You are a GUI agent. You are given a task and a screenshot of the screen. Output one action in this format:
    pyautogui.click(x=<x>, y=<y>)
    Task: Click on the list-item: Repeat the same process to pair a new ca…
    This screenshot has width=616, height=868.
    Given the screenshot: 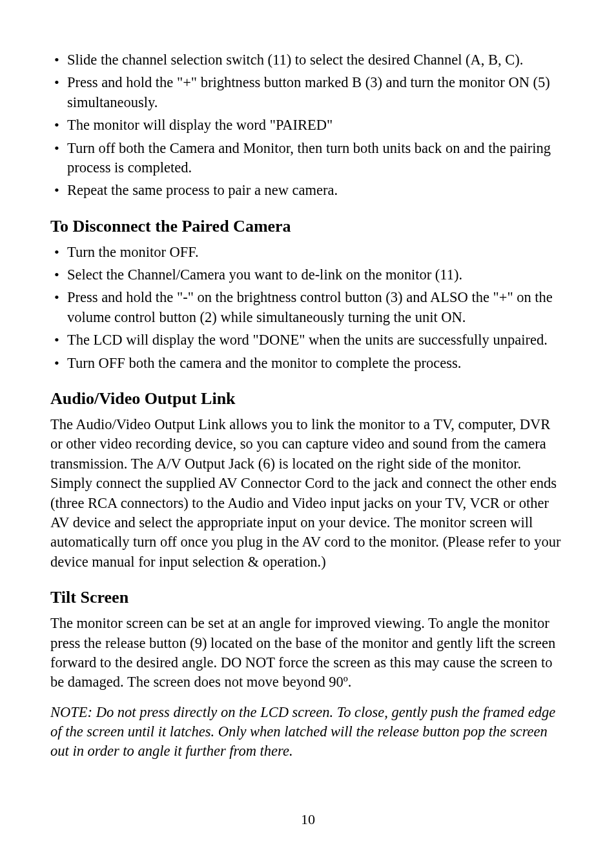 What is the action you would take?
    pyautogui.click(x=308, y=190)
    